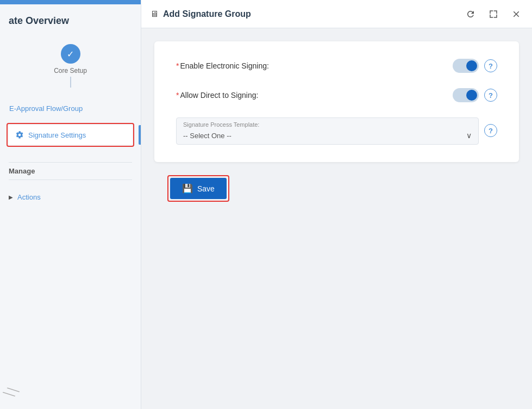  Describe the element at coordinates (337, 14) in the screenshot. I see `modal-titlebar: 🖥 Add Signature Group` at that location.